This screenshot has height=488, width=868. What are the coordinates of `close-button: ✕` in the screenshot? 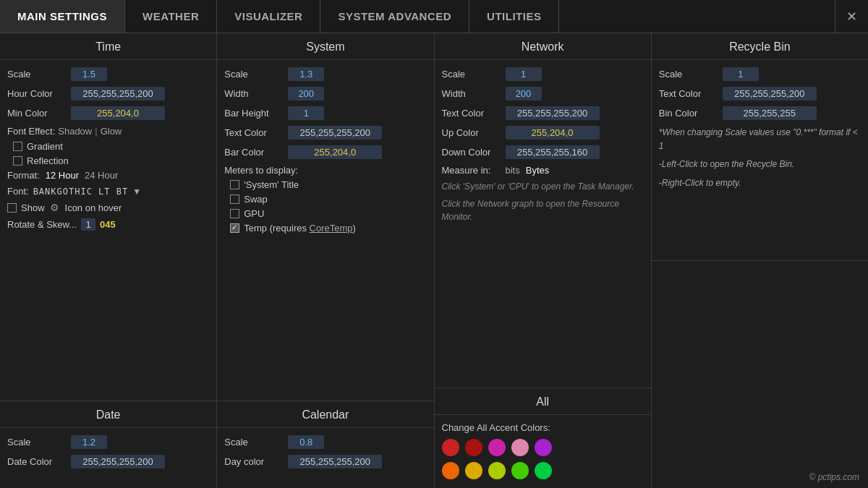 It's located at (851, 16).